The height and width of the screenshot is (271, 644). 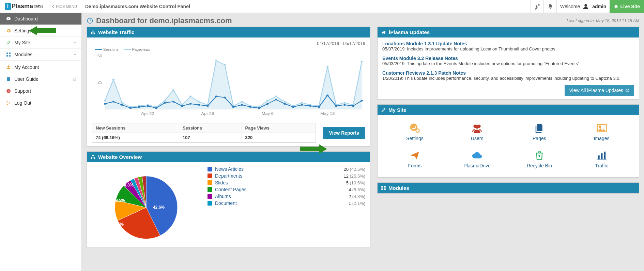 What do you see at coordinates (508, 58) in the screenshot?
I see `update-title-link: Events Module 3.2 Release Notes` at bounding box center [508, 58].